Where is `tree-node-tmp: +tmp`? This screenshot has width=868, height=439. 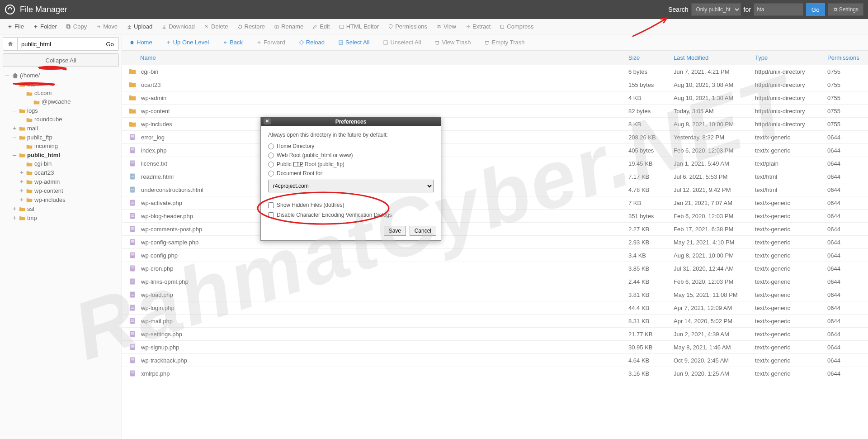
tree-node-tmp: +tmp is located at coordinates (61, 218).